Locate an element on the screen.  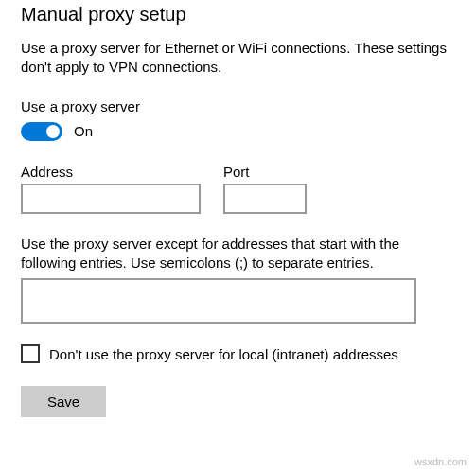
local-bypass-checkbox is located at coordinates (30, 354).